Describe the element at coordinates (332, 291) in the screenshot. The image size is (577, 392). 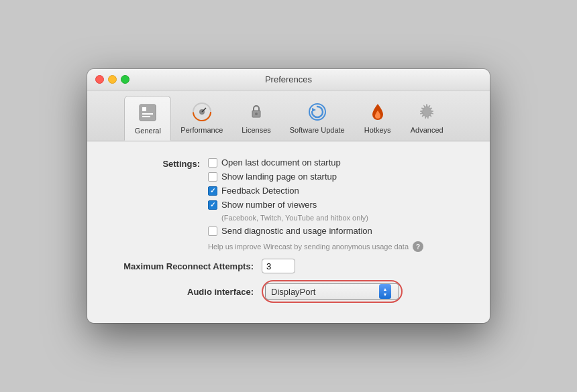
I see `audio-interface-select: DisplayPort Built-in Output HDMI System …` at that location.